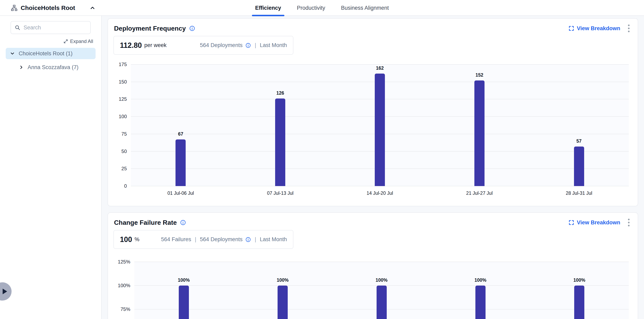 Image resolution: width=644 pixels, height=319 pixels. What do you see at coordinates (322, 8) in the screenshot?
I see `main-tabs: Efficiency Productivity Business Alignme…` at bounding box center [322, 8].